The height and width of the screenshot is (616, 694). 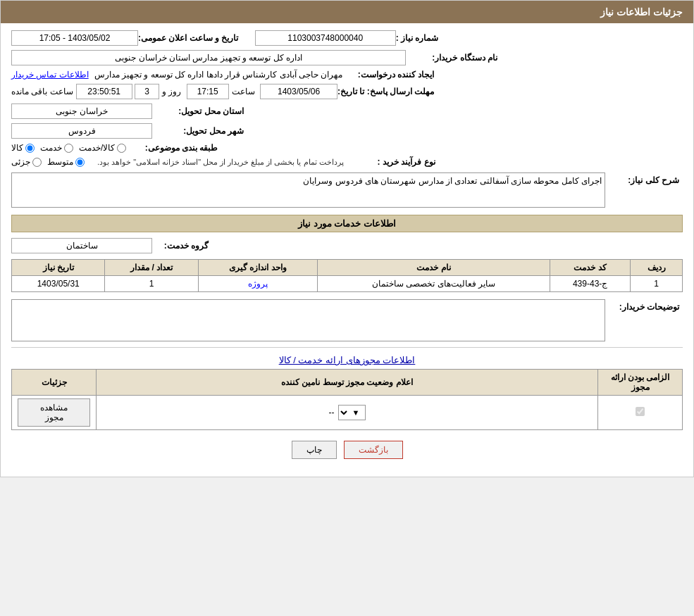 I want to click on perm-col-required: الزامی بودن ارائه مجوز, so click(x=640, y=383).